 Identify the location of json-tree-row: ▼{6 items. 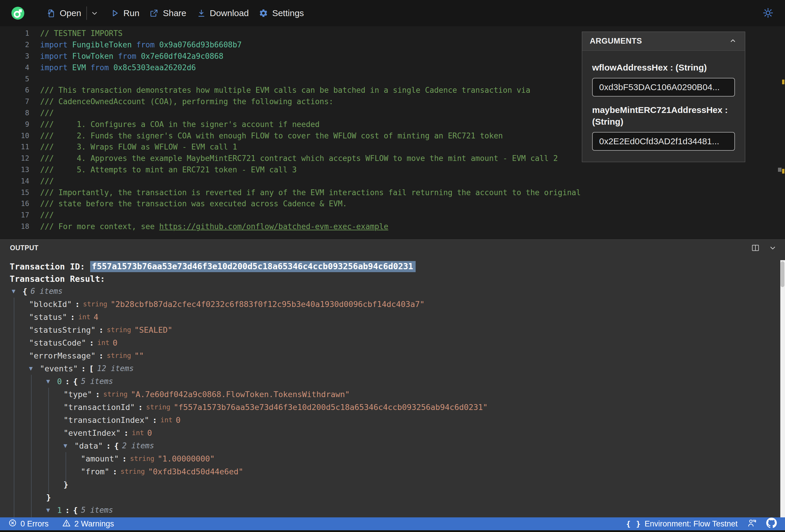
(390, 291).